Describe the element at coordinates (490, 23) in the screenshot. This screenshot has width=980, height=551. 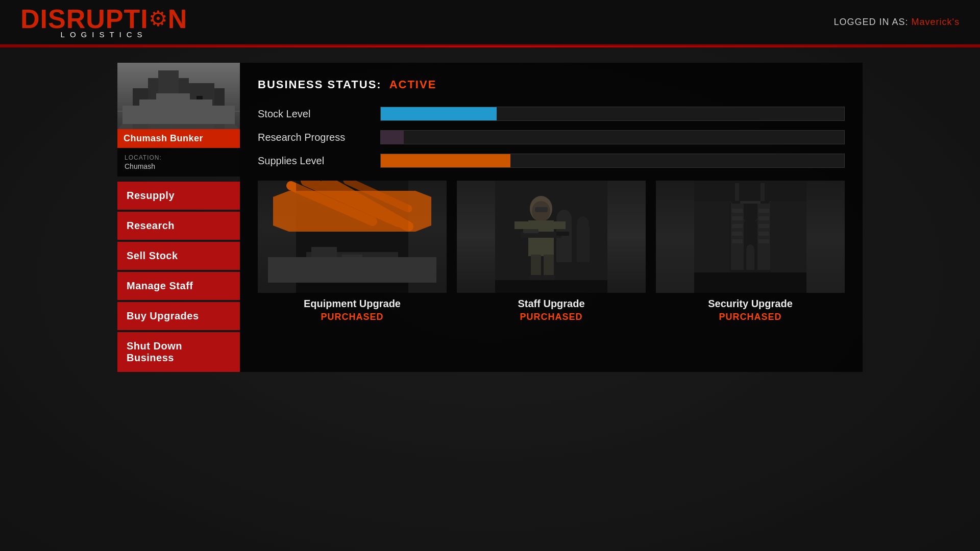
I see `header: DISRUPTI ⚙ N LOGISTICS LOGGED IN AS: Mav…` at that location.